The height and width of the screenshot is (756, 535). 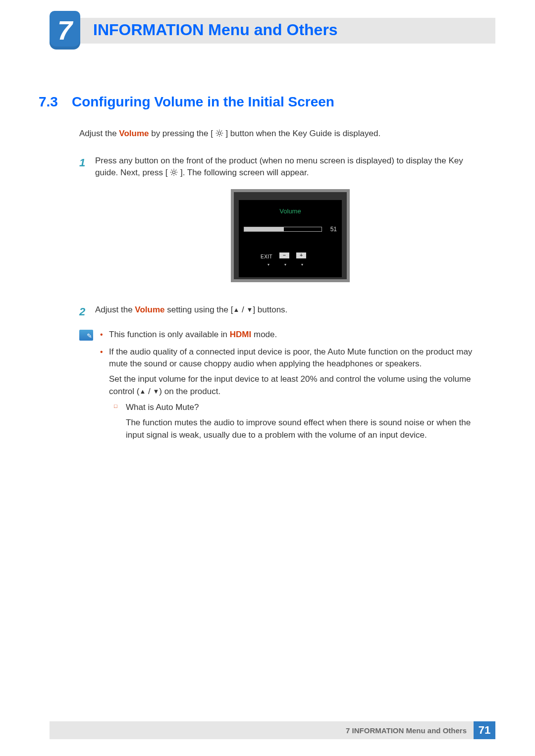 I want to click on note-block: This function is only available in HDMI …, so click(x=282, y=387).